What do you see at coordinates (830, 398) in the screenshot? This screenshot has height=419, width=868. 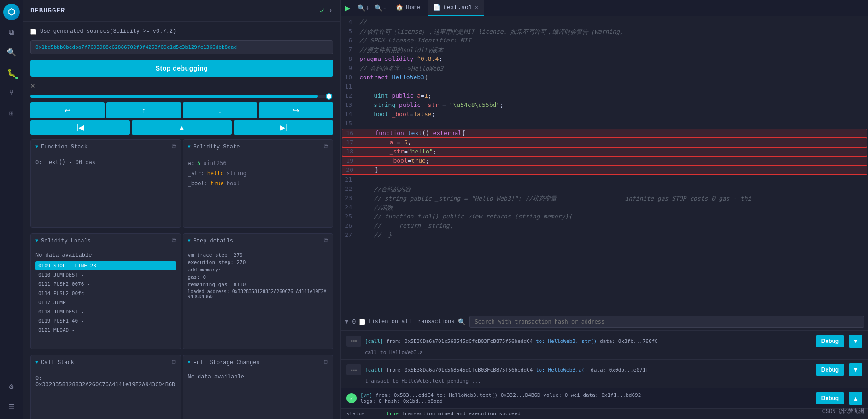 I see `tx-3-debug-button: Debug` at bounding box center [830, 398].